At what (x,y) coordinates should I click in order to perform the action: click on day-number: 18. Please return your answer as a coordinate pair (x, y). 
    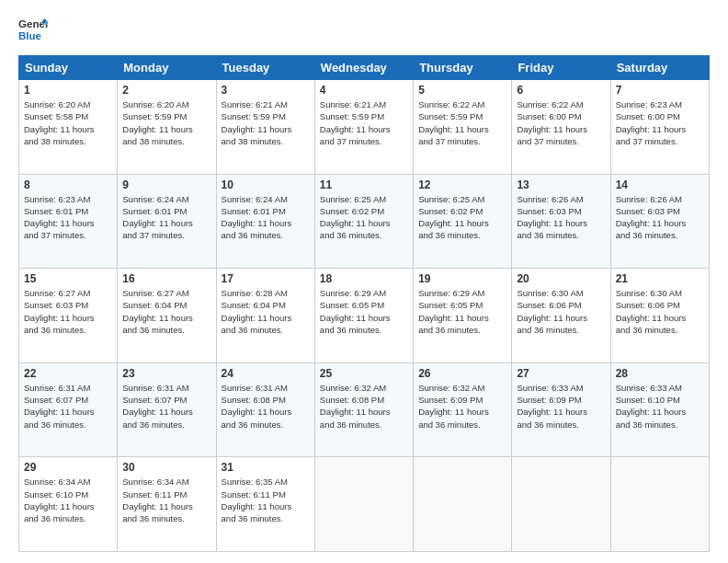
    Looking at the image, I should click on (364, 279).